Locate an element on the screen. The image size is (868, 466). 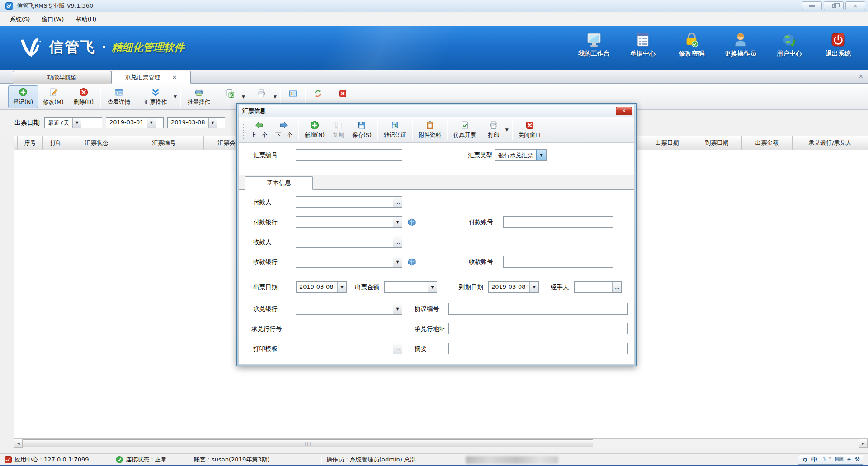
column-print: 打印 is located at coordinates (56, 143).